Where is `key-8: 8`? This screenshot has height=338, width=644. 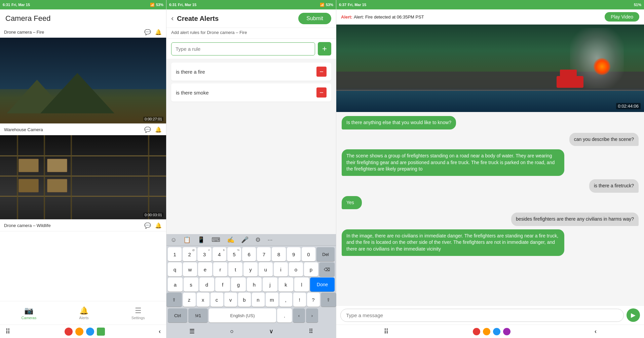
key-8: 8 is located at coordinates (278, 254).